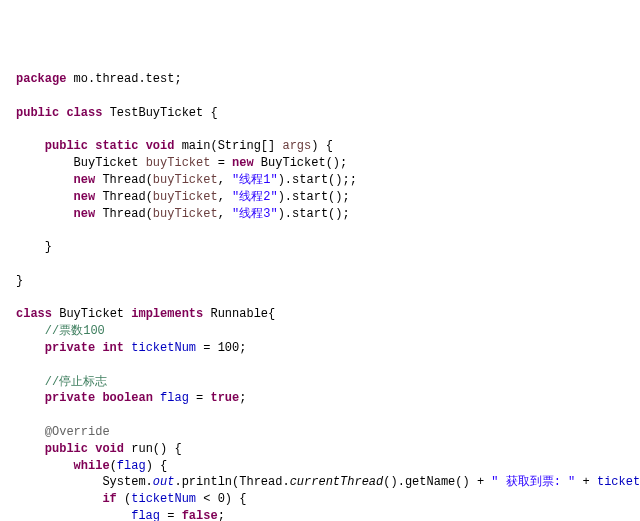 The image size is (640, 521). Describe the element at coordinates (328, 214) in the screenshot. I see `code-line: new Thread(buyTicket, "线程3").start();` at that location.